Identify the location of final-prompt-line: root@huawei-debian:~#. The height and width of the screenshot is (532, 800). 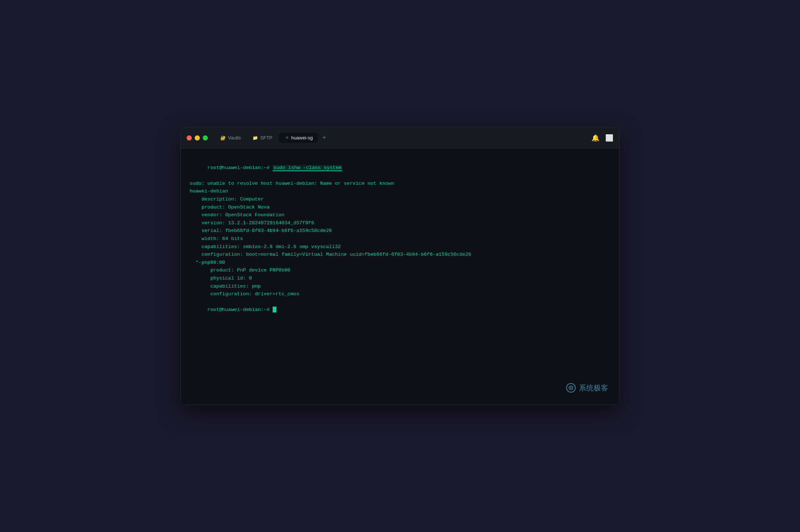
(400, 310).